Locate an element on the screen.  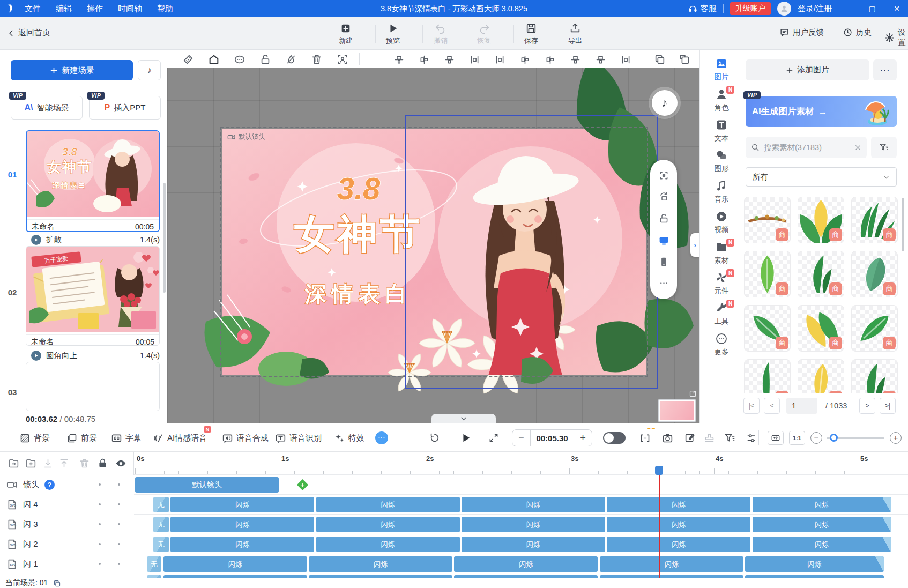
distribute-edge-icon is located at coordinates (474, 59).